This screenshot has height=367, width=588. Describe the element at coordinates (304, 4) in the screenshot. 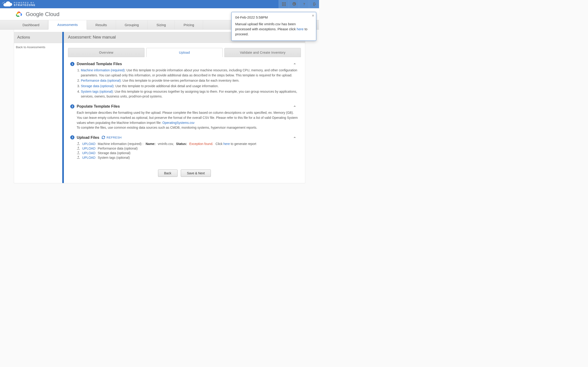

I see `help-icon: ?` at that location.